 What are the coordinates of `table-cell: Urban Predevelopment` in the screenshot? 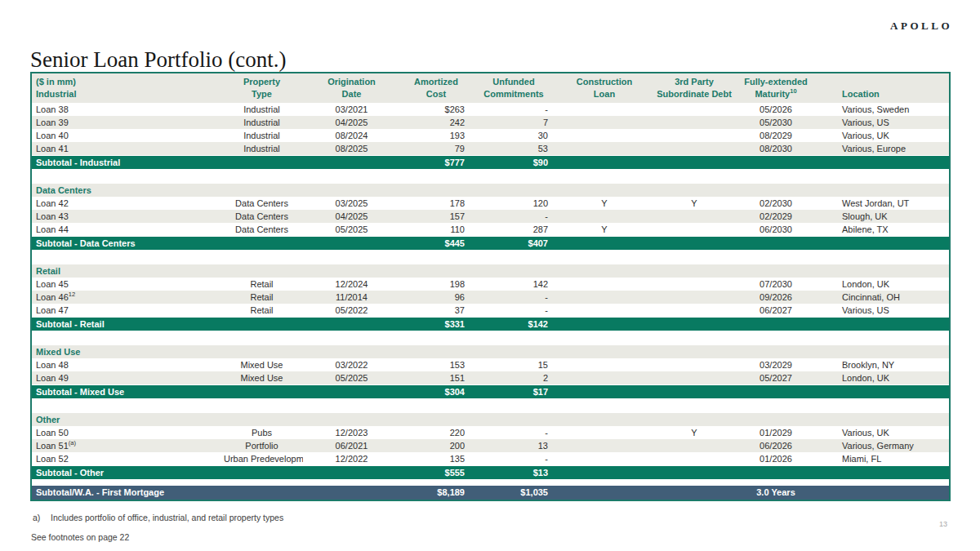 It's located at (261, 459).